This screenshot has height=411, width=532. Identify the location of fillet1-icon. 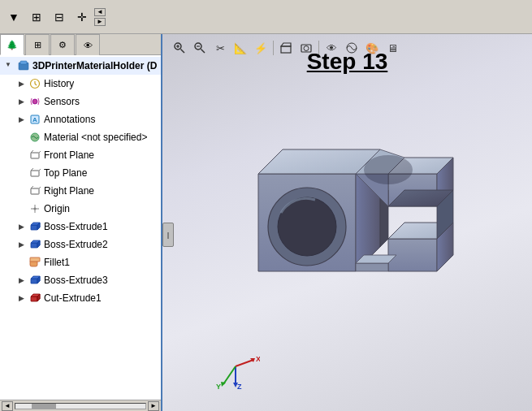
(35, 262).